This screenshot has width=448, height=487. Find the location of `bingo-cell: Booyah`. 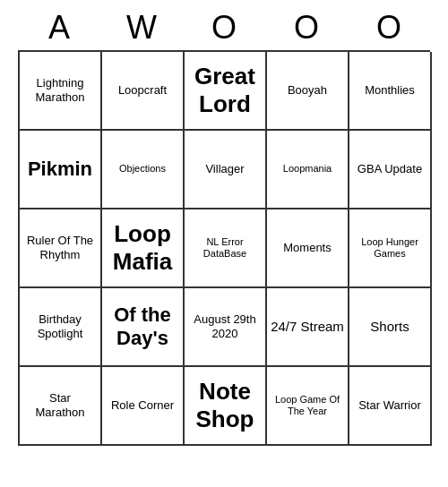

bingo-cell: Booyah is located at coordinates (308, 91).